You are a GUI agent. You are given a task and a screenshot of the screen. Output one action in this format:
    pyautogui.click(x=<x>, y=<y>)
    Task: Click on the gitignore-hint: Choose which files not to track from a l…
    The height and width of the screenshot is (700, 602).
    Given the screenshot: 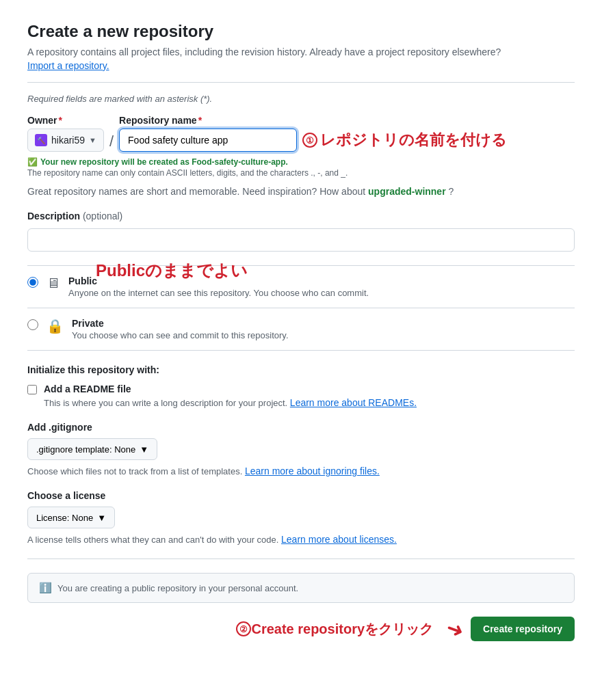 What is the action you would take?
    pyautogui.click(x=301, y=471)
    